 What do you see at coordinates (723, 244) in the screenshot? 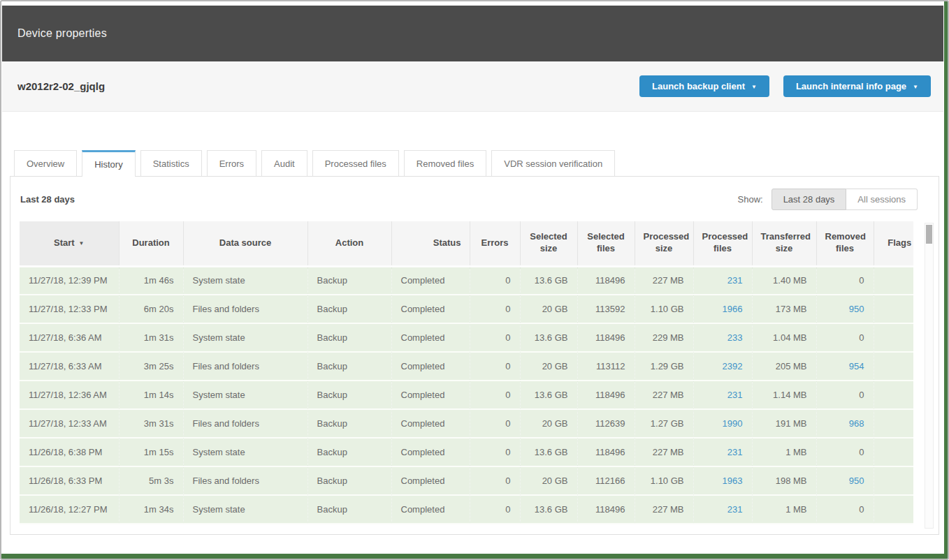
I see `column-header-processed-files: Processed files` at bounding box center [723, 244].